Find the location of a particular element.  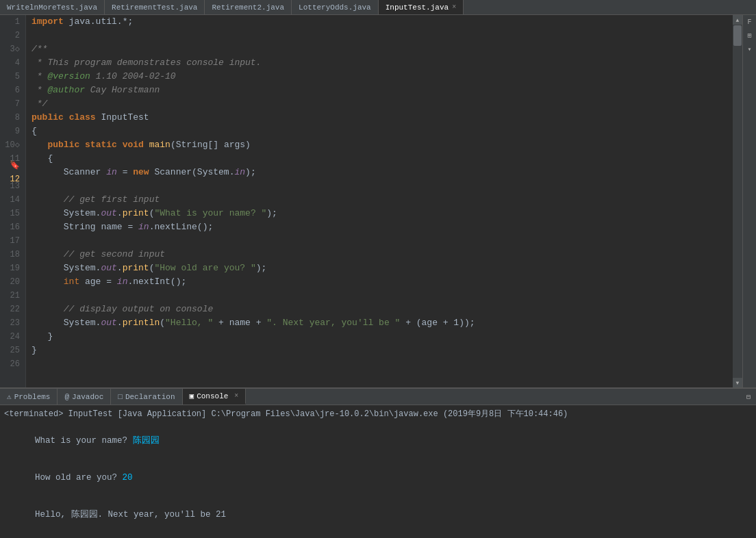

vertical-scrollbar: ▲ ▼ is located at coordinates (738, 201).